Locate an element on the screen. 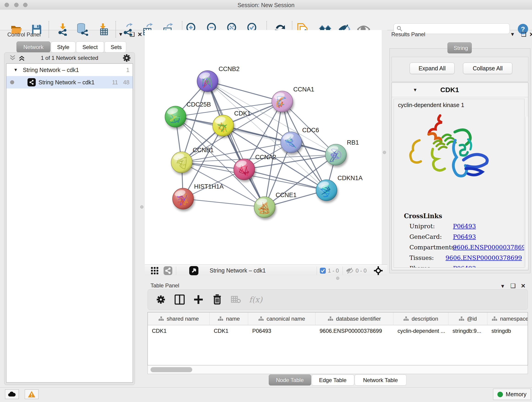 Image resolution: width=532 pixels, height=402 pixels. tab-sets: Sets is located at coordinates (115, 47).